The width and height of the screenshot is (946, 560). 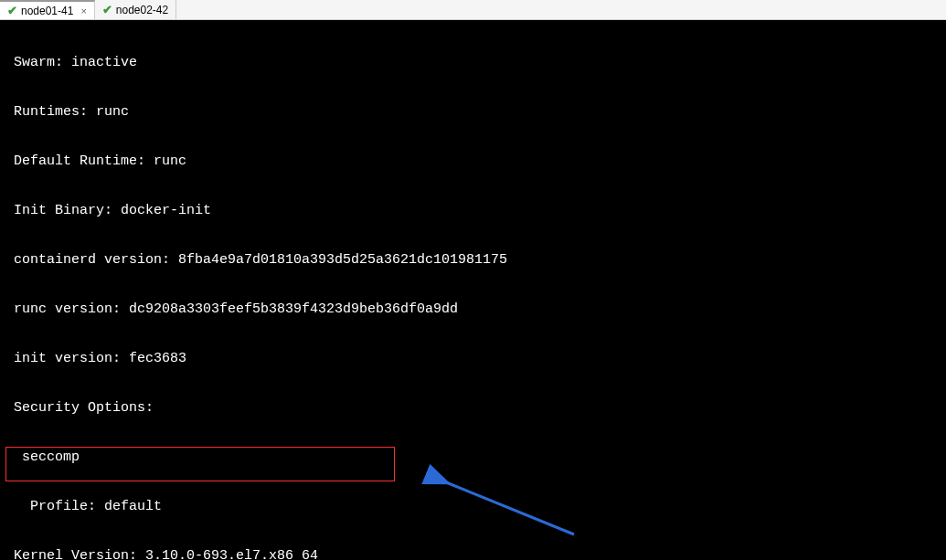 I want to click on terminal-line: Profile: default, so click(x=473, y=507).